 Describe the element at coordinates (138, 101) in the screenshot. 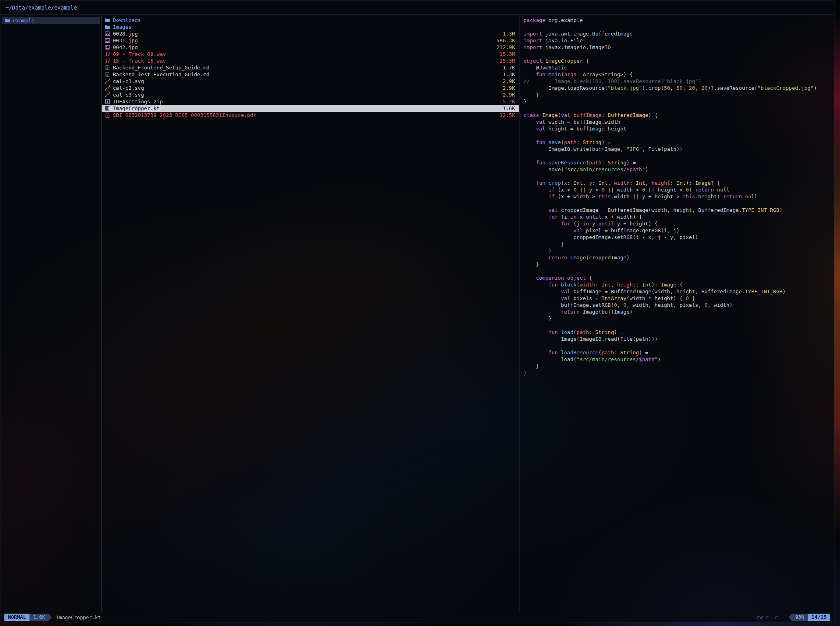

I see `file-name: IDEAsettings.zip` at that location.